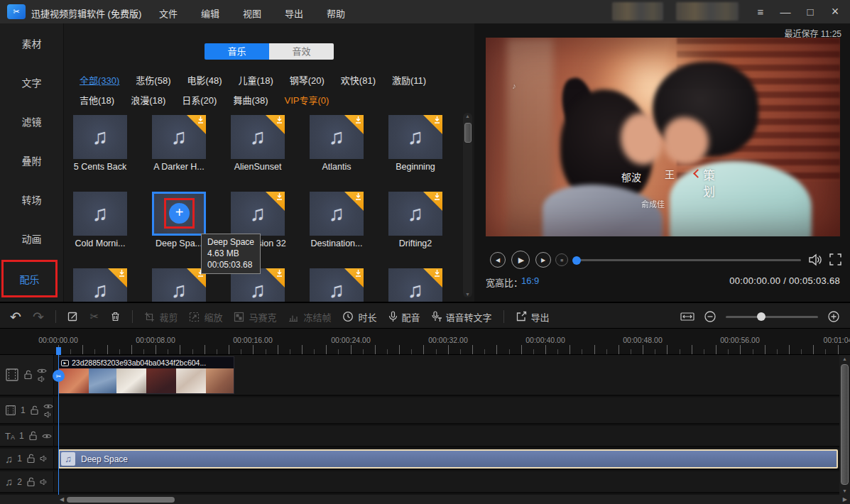 This screenshot has height=504, width=850. I want to click on stop-button: ■, so click(562, 260).